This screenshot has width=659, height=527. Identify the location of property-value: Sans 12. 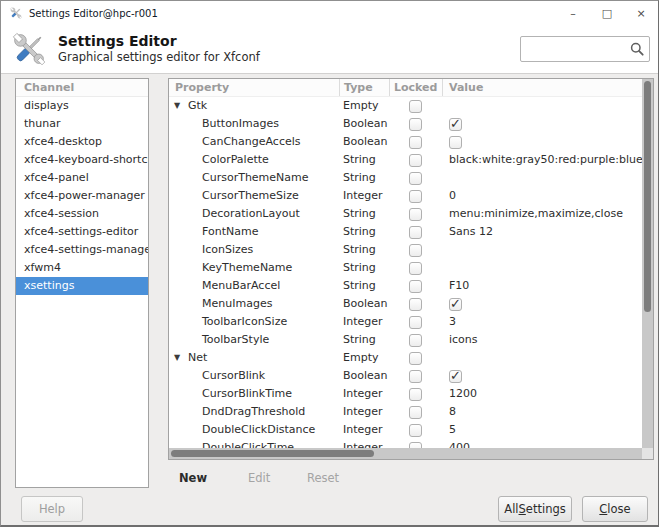
(543, 232).